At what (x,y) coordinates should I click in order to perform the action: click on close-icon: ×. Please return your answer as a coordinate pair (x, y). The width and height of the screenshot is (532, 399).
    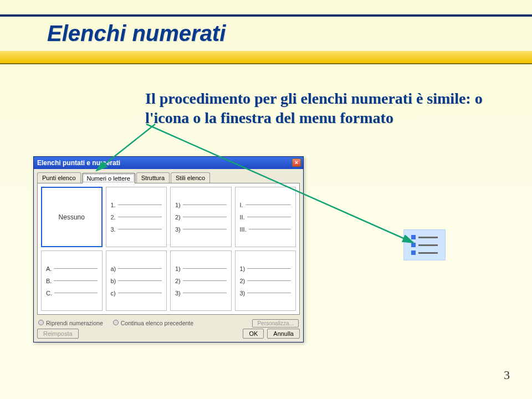
    Looking at the image, I should click on (296, 163).